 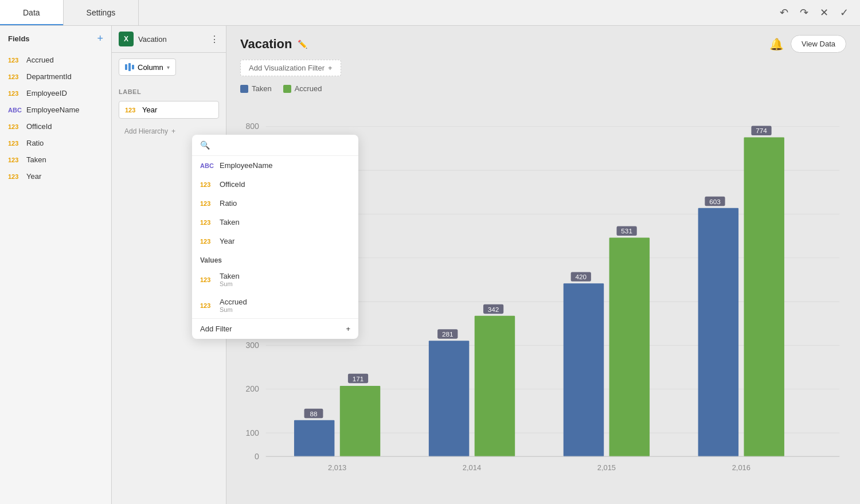 I want to click on value-info: Accrued Sum, so click(x=233, y=305).